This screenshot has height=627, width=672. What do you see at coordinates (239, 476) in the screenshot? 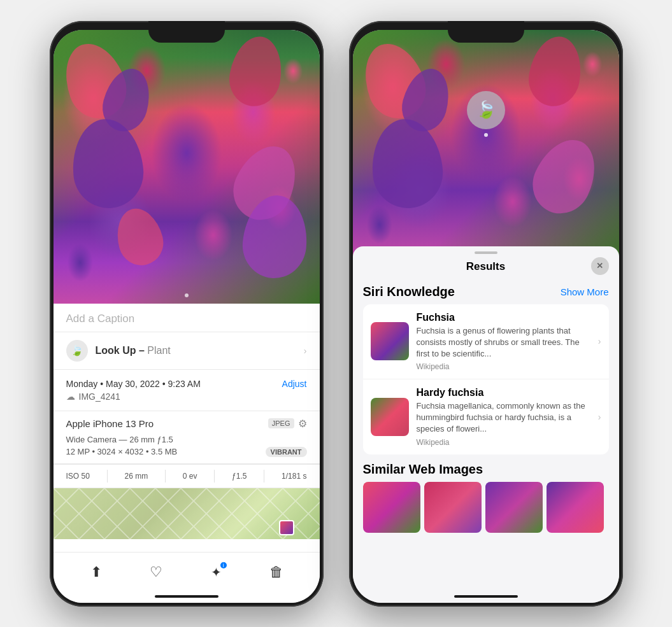
I see `exif-aperture: ƒ1.5` at bounding box center [239, 476].